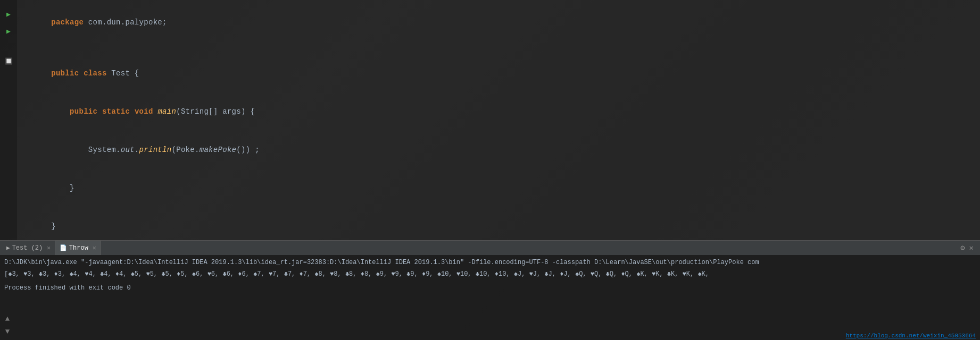 This screenshot has width=980, height=340. I want to click on settings-gear-icon: ⚙, so click(962, 248).